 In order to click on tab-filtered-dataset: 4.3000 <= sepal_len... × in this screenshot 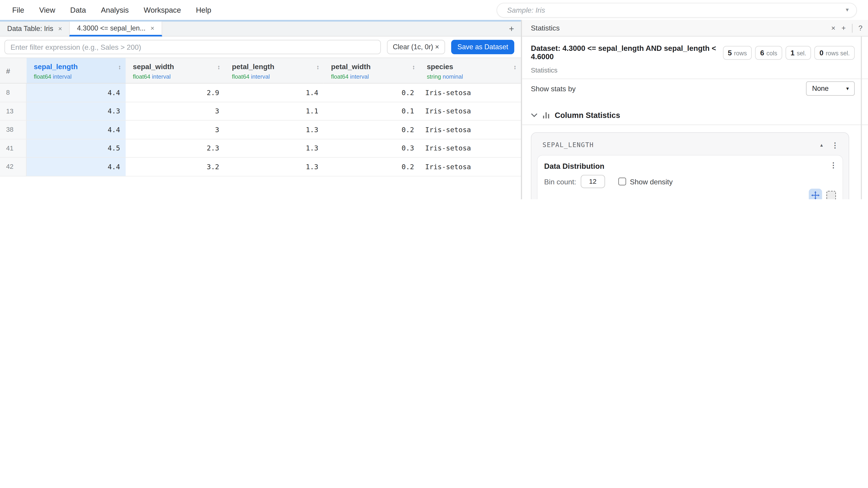, I will do `click(116, 29)`.